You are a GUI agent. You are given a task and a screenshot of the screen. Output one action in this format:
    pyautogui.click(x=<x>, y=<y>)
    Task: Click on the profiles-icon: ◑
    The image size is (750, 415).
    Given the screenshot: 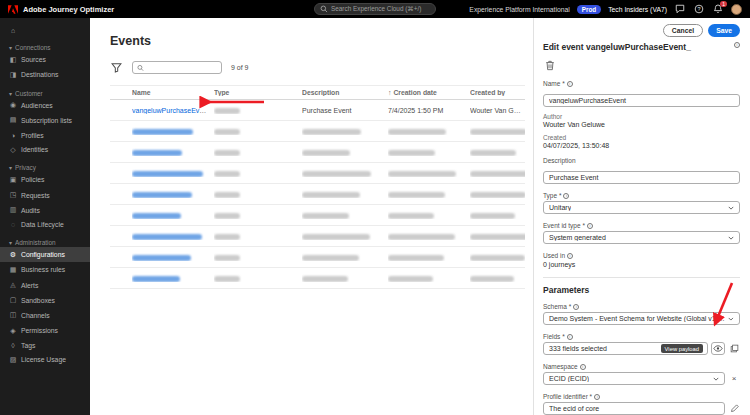 What is the action you would take?
    pyautogui.click(x=13, y=136)
    